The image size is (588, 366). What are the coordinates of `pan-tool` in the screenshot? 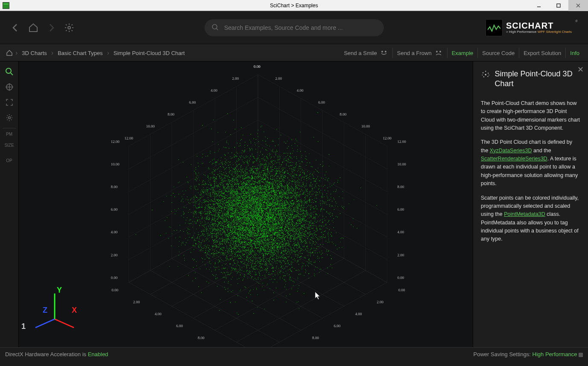 It's located at (9, 87).